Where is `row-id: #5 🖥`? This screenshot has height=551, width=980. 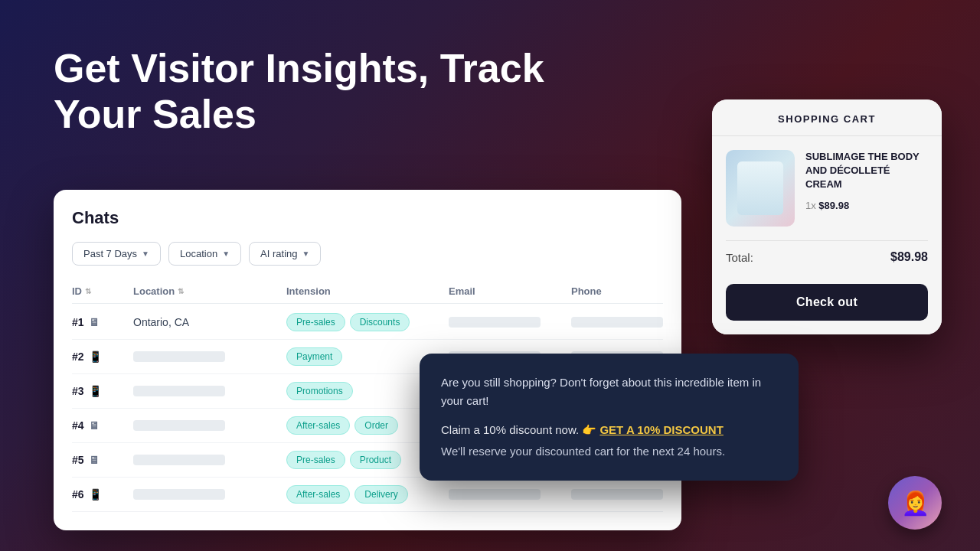 row-id: #5 🖥 is located at coordinates (103, 460).